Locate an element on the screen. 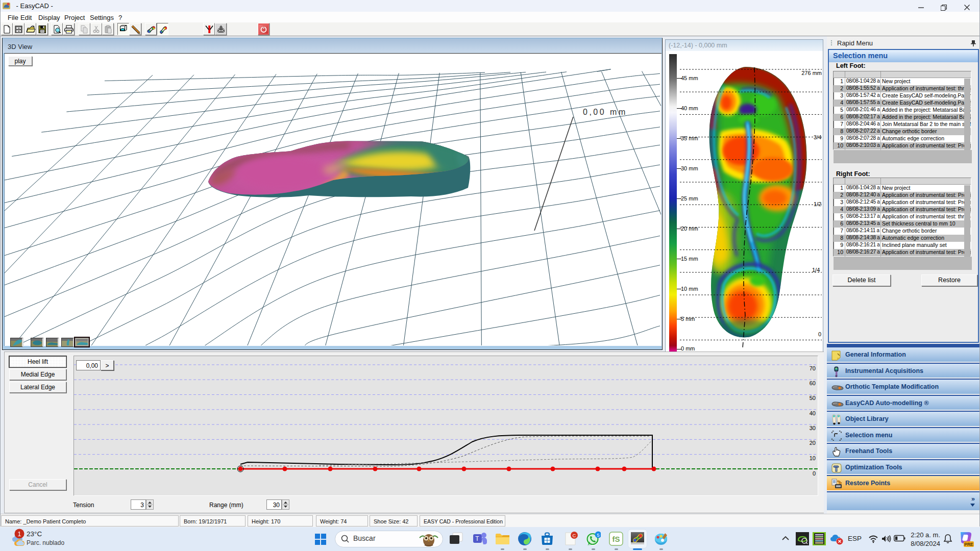 The height and width of the screenshot is (551, 980). svg-text: T is located at coordinates (477, 539).